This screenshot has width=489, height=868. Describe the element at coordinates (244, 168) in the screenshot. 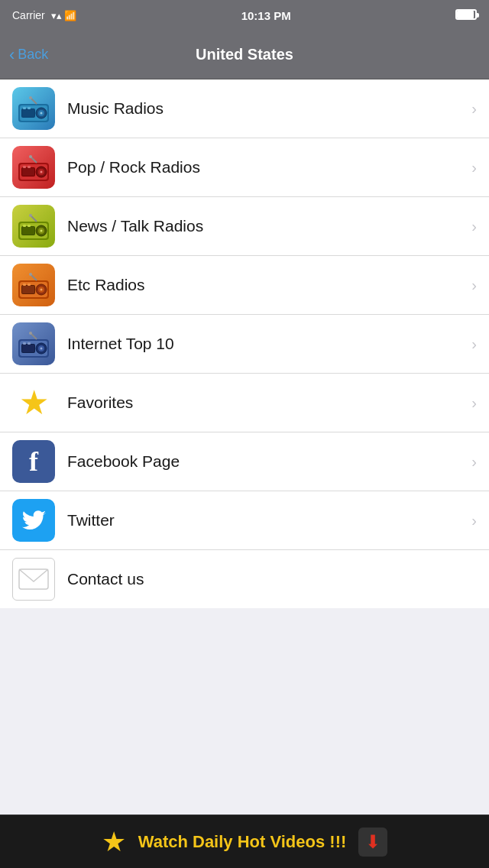

I see `list-item-pop-rock-radios: Pop / Rock Radios ›` at that location.